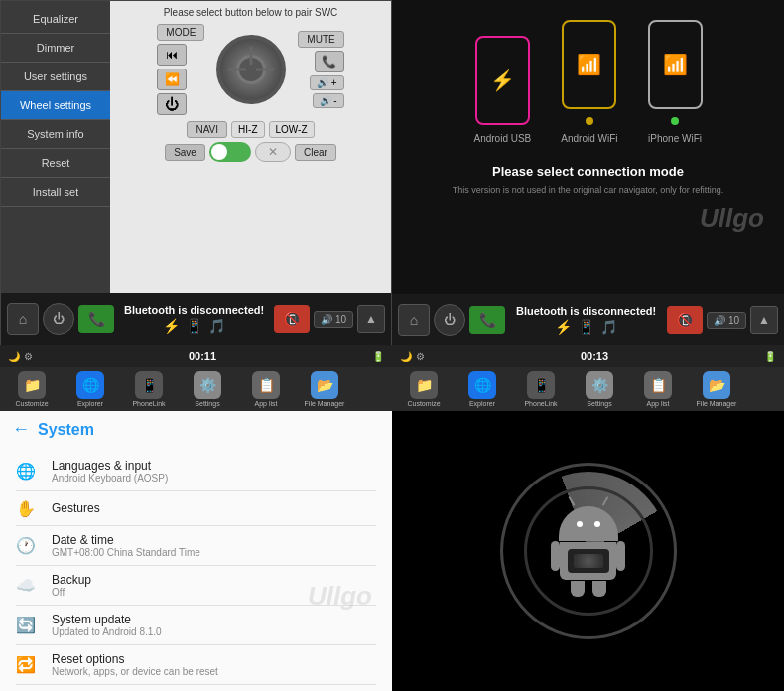 Image resolution: width=784 pixels, height=691 pixels. Describe the element at coordinates (266, 403) in the screenshot. I see `applist-label: App list` at that location.